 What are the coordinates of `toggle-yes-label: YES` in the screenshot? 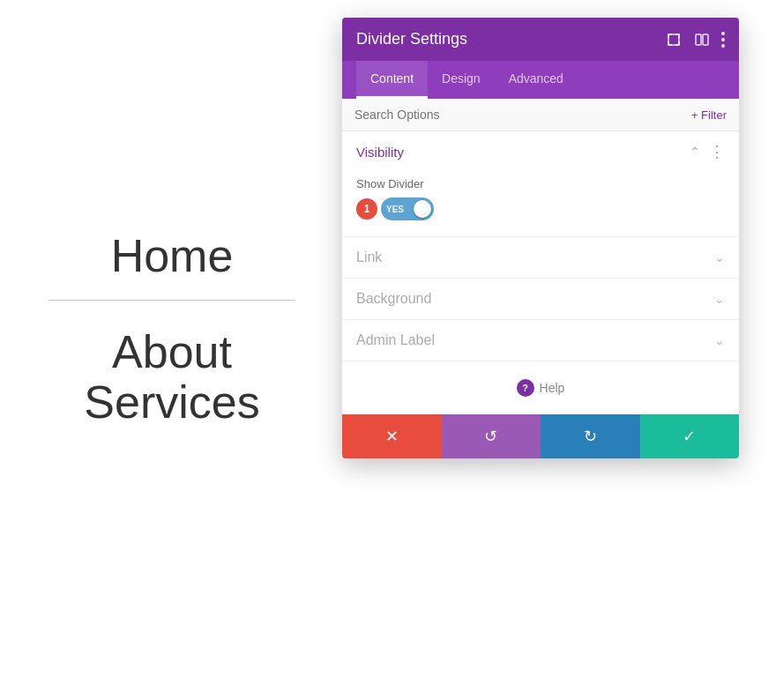 It's located at (395, 210).